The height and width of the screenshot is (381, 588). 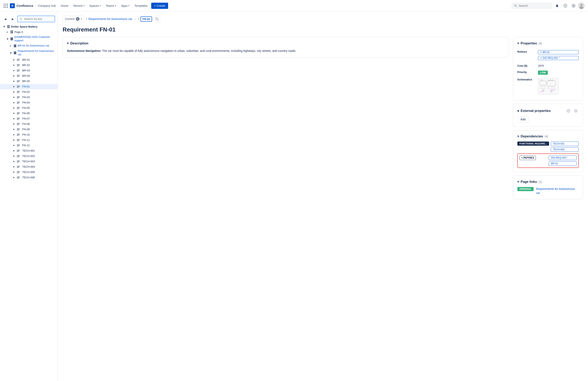 What do you see at coordinates (29, 46) in the screenshot?
I see `sidebar-item-br01-car: ▶ BR-01 for Autonomous car` at bounding box center [29, 46].